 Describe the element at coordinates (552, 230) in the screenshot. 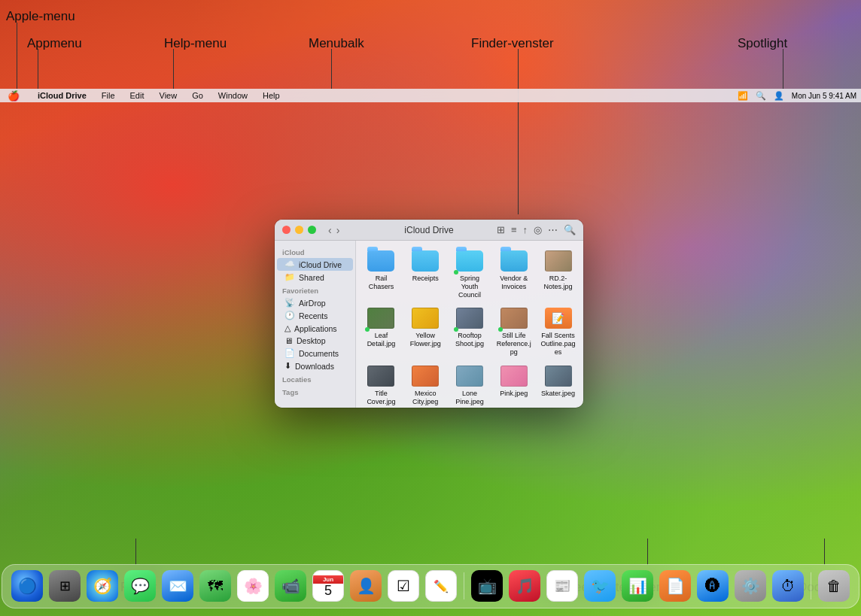

I see `action-icon: ⋯` at that location.